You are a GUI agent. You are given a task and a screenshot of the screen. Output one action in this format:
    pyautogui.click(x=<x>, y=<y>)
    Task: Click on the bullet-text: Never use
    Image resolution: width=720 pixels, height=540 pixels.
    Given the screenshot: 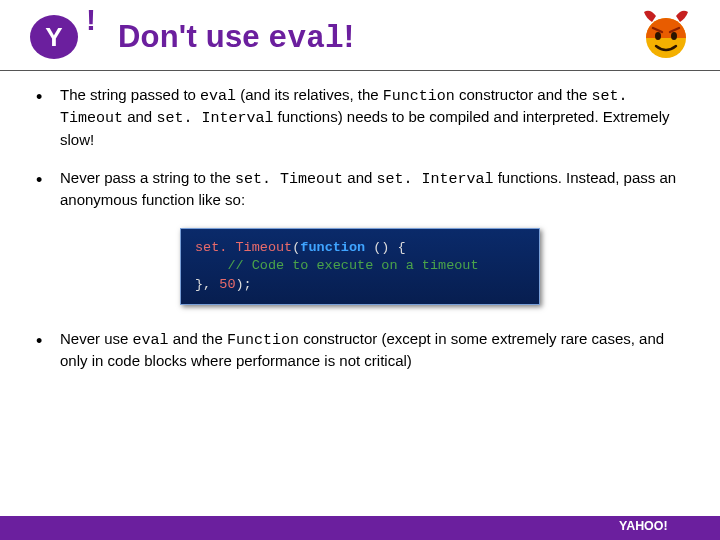 What is the action you would take?
    pyautogui.click(x=96, y=338)
    